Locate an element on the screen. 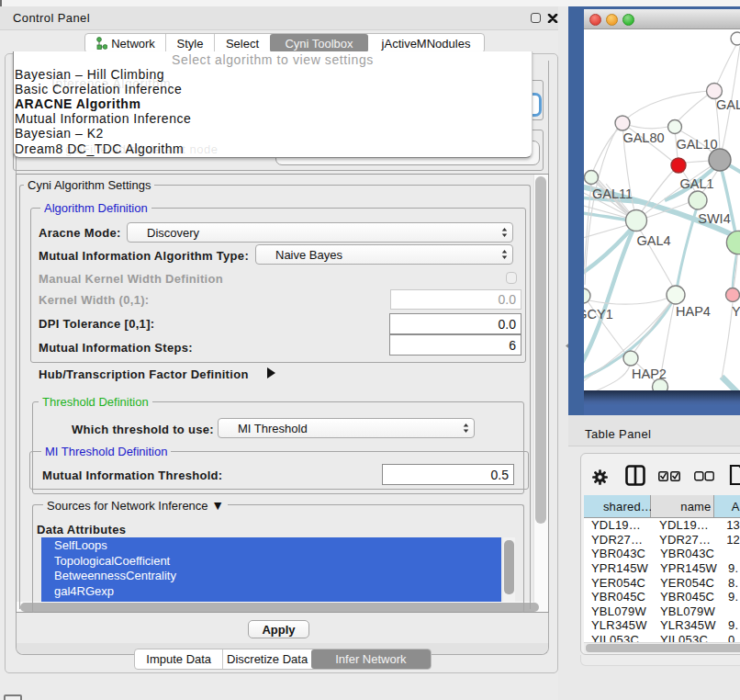 This screenshot has width=740, height=700. svg-text: Y is located at coordinates (736, 311).